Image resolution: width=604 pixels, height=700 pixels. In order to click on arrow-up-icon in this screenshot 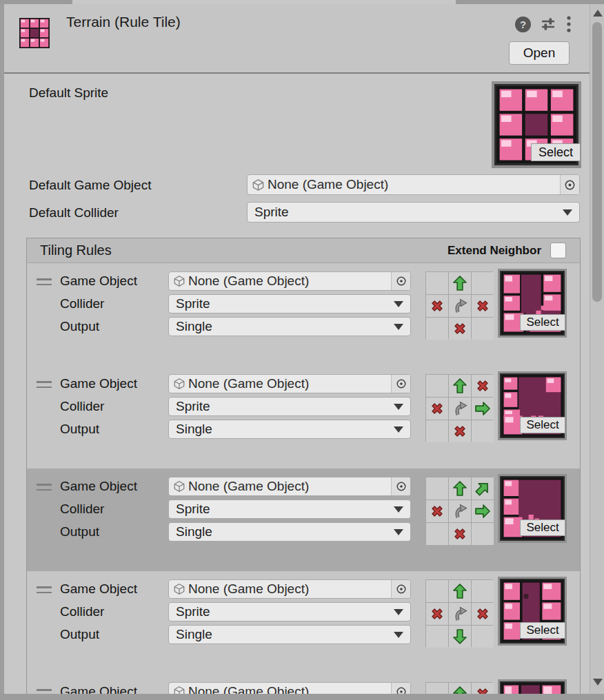, I will do `click(460, 591)`.